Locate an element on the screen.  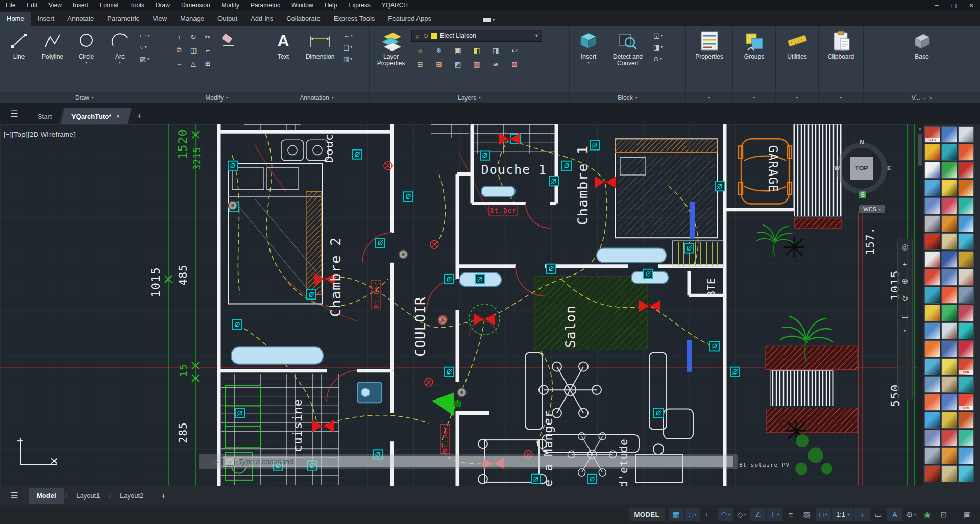
menu-tools: Tools is located at coordinates (137, 5).